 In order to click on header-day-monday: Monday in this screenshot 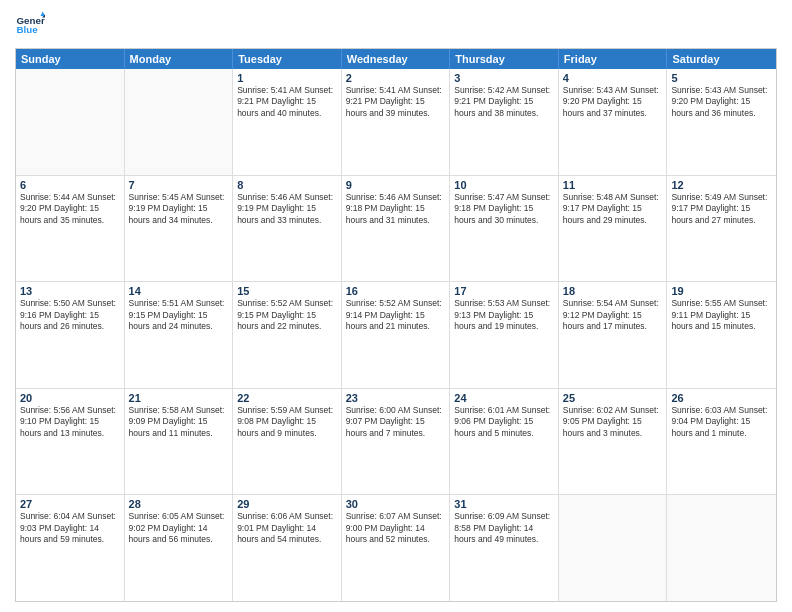, I will do `click(180, 59)`.